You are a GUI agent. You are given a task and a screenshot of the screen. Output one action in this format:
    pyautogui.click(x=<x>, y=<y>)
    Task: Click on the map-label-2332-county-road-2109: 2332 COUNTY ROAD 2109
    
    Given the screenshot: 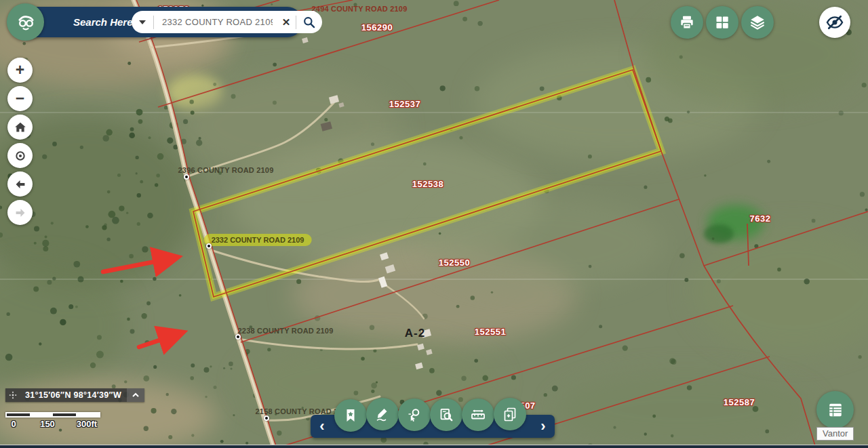 What is the action you would take?
    pyautogui.click(x=258, y=240)
    